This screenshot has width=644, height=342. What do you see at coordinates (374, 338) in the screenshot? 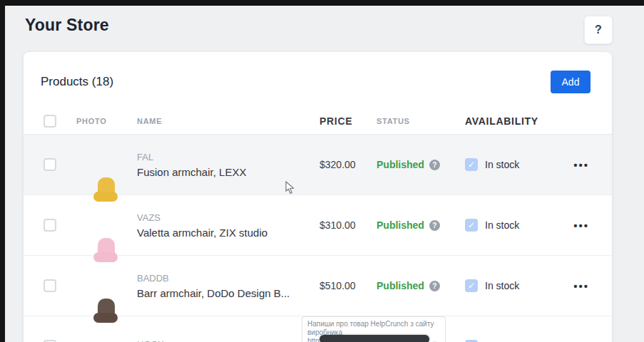
I see `video-scrubber-bar` at bounding box center [374, 338].